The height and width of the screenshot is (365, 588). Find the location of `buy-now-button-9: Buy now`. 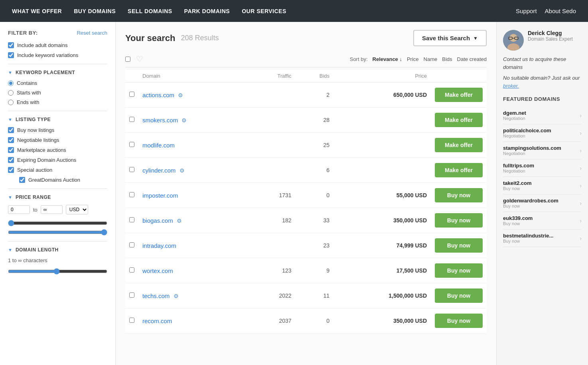

buy-now-button-9: Buy now is located at coordinates (459, 321).